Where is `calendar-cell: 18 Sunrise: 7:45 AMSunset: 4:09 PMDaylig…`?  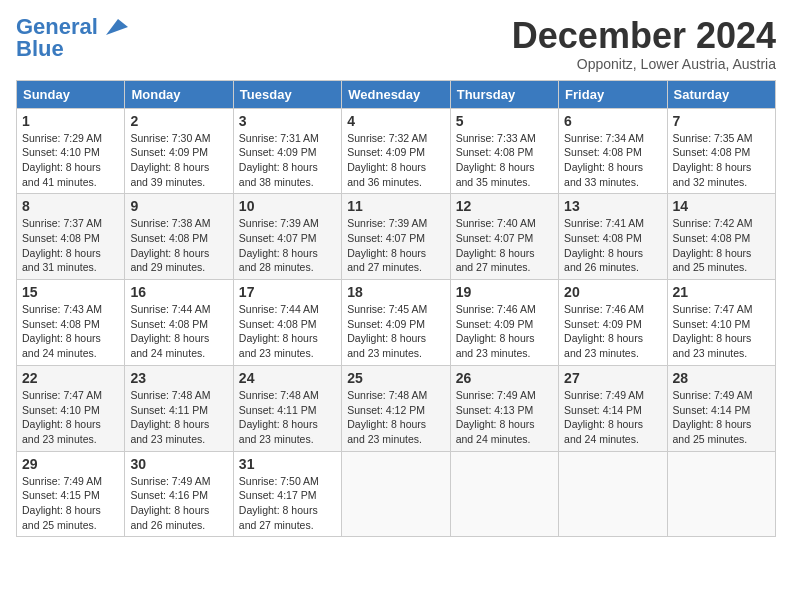 calendar-cell: 18 Sunrise: 7:45 AMSunset: 4:09 PMDaylig… is located at coordinates (396, 323).